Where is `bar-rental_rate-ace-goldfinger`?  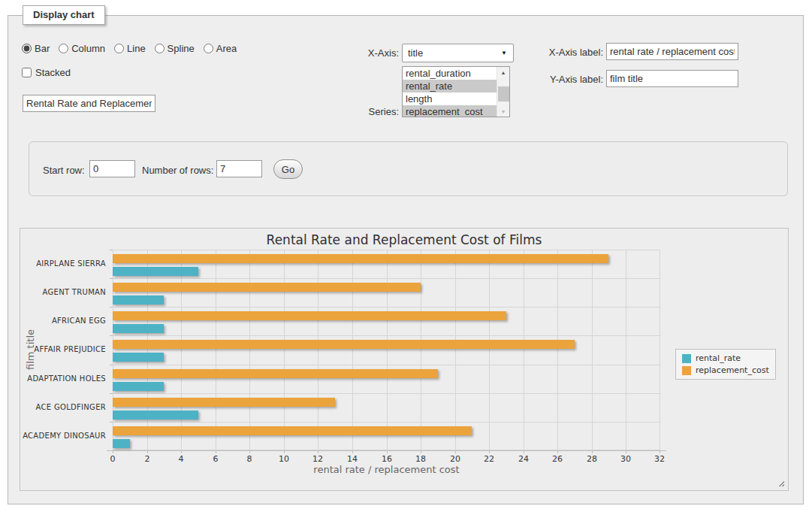 bar-rental_rate-ace-goldfinger is located at coordinates (155, 415).